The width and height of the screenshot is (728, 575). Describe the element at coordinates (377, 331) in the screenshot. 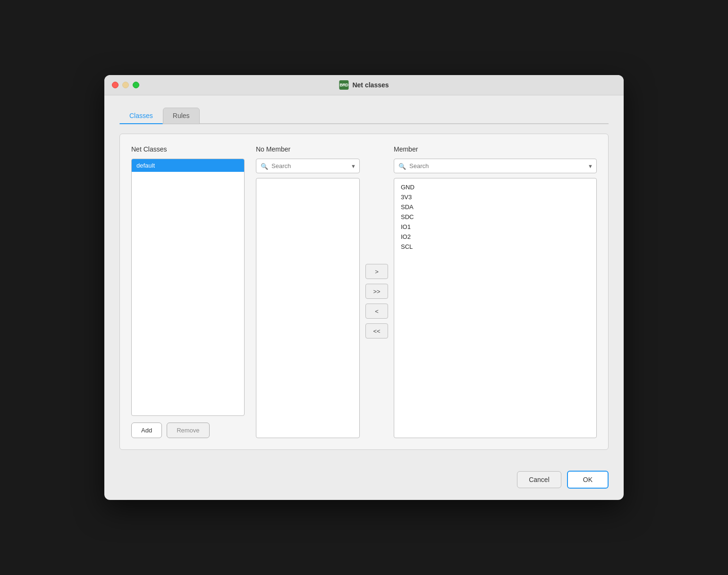

I see `move-all-left-button: <<` at that location.